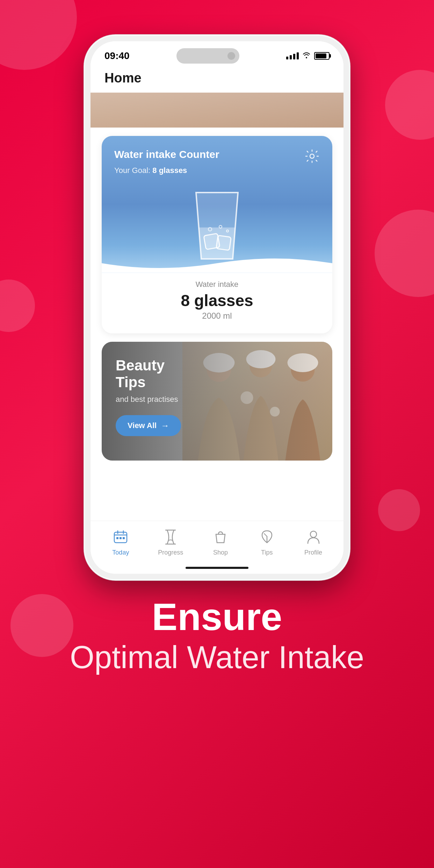 Image resolution: width=434 pixels, height=868 pixels. I want to click on status-time: 09:40, so click(117, 56).